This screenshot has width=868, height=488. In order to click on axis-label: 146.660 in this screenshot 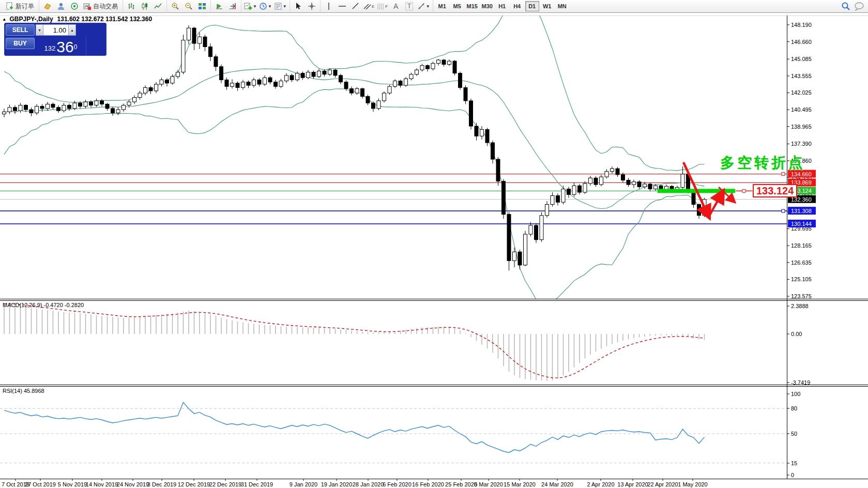, I will do `click(801, 42)`.